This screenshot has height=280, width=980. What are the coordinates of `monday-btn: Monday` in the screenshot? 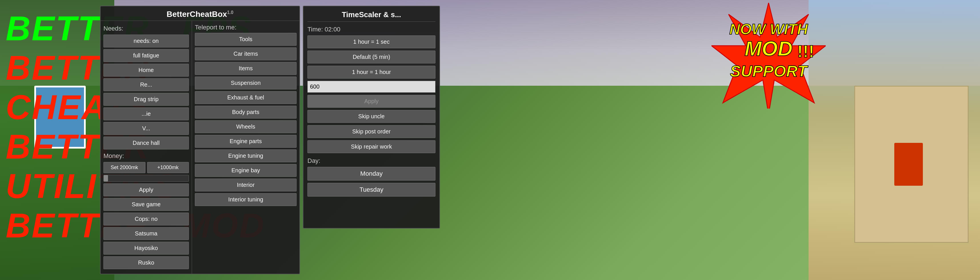 It's located at (371, 174).